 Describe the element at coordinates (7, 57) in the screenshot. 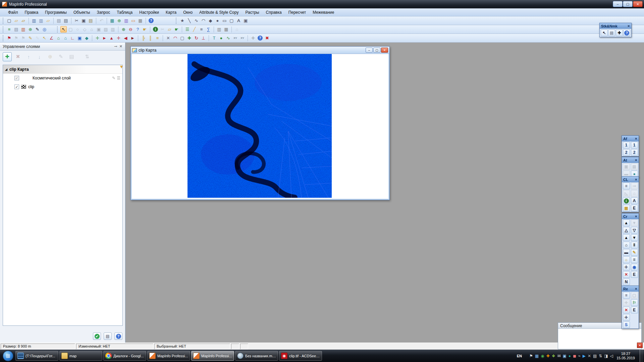

I see `add-layer-button: ✚` at that location.